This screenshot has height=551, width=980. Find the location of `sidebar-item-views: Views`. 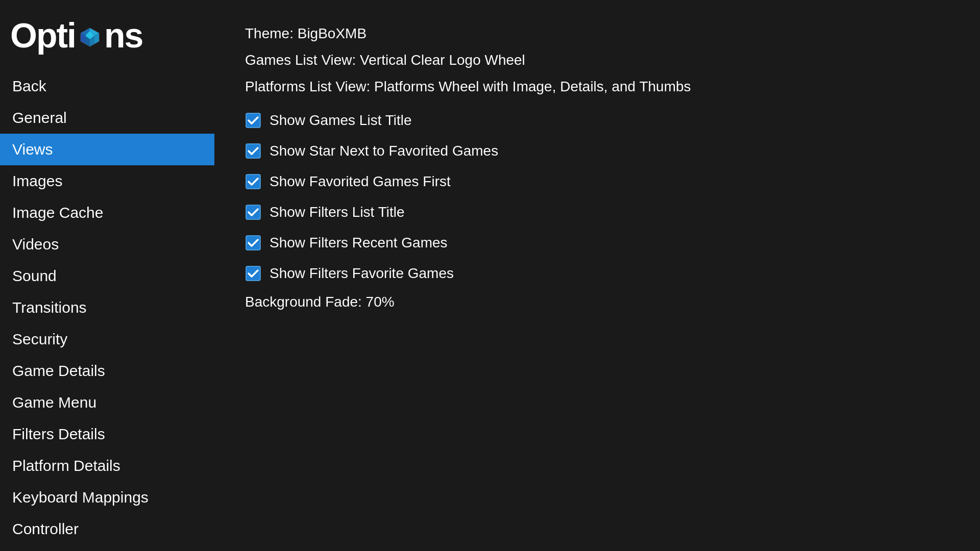

sidebar-item-views: Views is located at coordinates (107, 149).